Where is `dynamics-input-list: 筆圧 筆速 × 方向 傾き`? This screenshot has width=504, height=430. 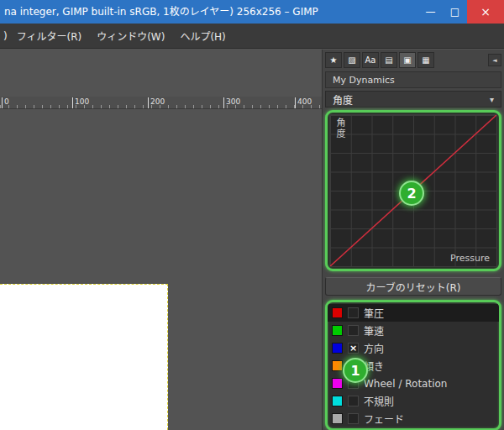
dynamics-input-list: 筆圧 筆速 × 方向 傾き is located at coordinates (413, 364).